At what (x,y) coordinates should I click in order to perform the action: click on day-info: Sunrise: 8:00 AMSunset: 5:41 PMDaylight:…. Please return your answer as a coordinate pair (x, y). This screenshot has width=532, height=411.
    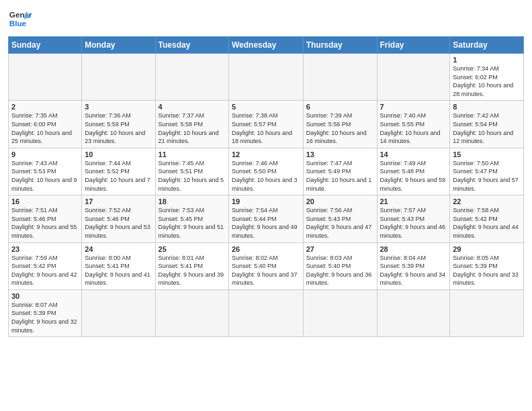
    Looking at the image, I should click on (118, 271).